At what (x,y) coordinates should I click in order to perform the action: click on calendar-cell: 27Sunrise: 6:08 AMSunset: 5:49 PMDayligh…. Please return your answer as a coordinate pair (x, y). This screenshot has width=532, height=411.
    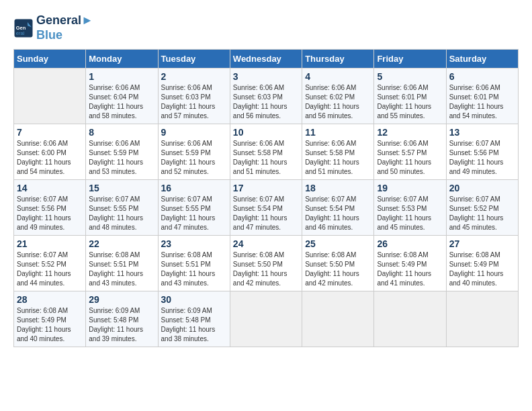
    Looking at the image, I should click on (482, 263).